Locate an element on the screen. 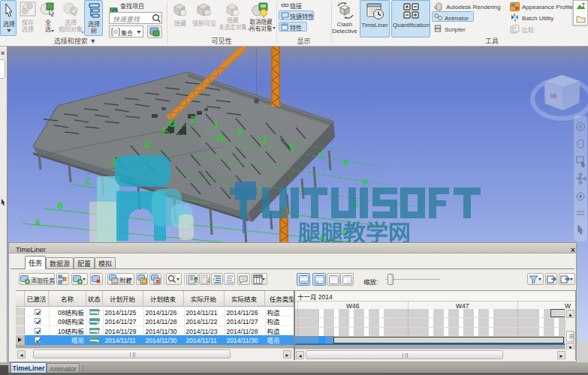 The height and width of the screenshot is (375, 588). svg-text: 2 is located at coordinates (193, 119).